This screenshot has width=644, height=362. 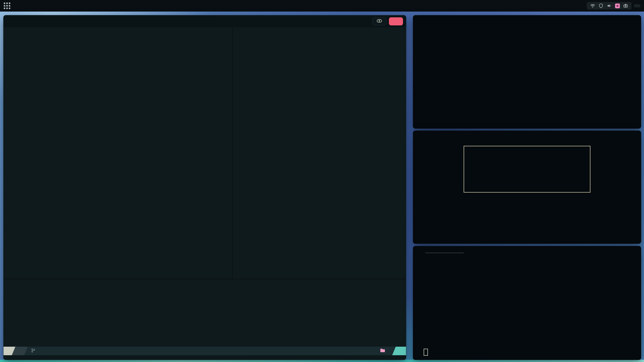 I want to click on eye-icon, so click(x=379, y=21).